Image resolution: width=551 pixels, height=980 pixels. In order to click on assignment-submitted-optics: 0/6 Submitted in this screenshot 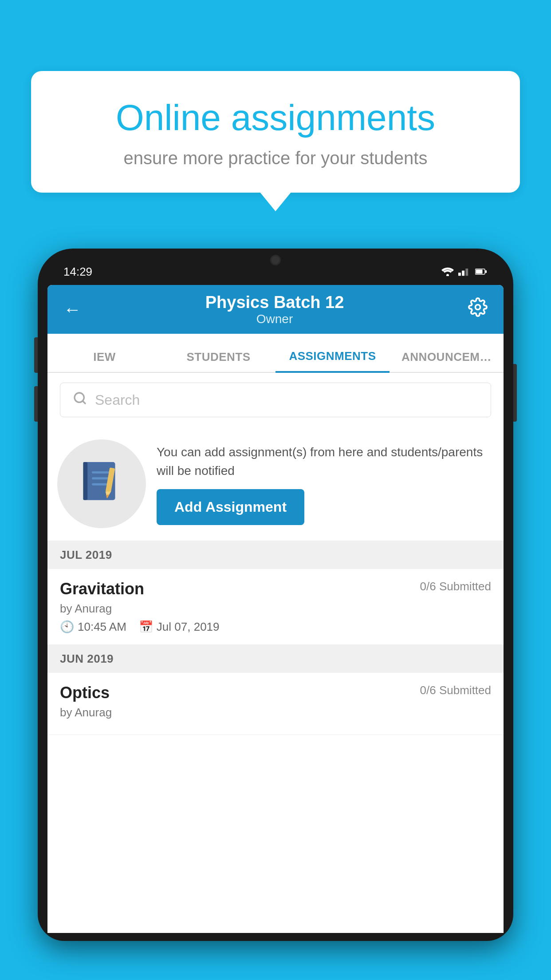, I will do `click(456, 691)`.